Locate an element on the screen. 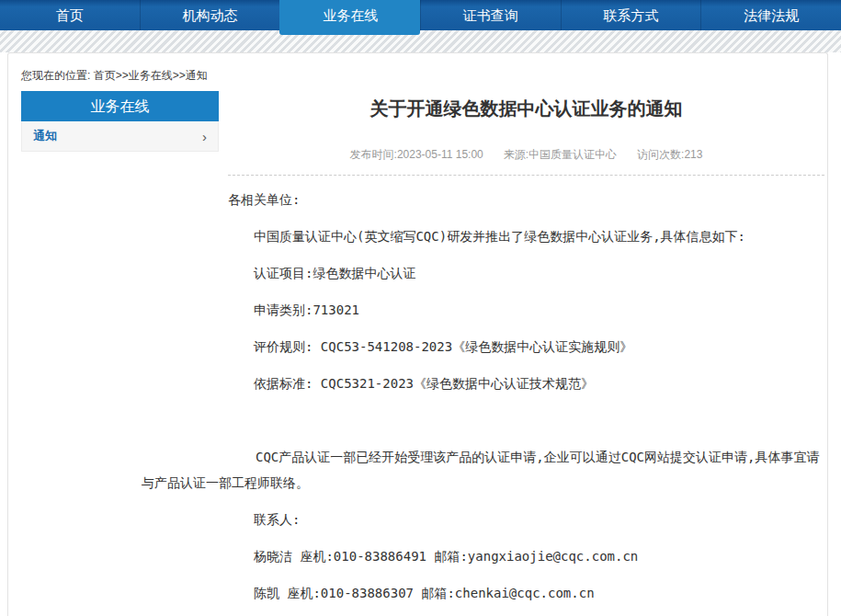 The height and width of the screenshot is (616, 841). article-paragraph: 陈凯 座机:010-83886307 邮箱:chenkai@cqc.com.cn is located at coordinates (526, 593).